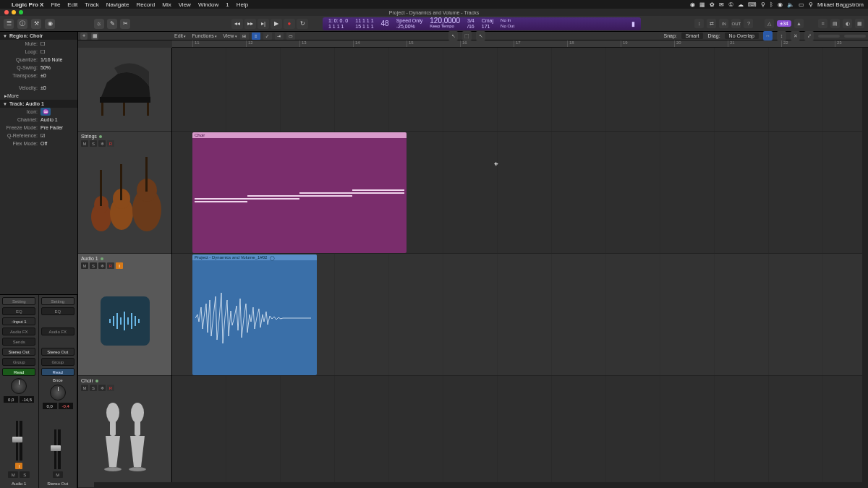 This screenshot has width=868, height=488. I want to click on grid-icon: ⊞, so click(244, 36).